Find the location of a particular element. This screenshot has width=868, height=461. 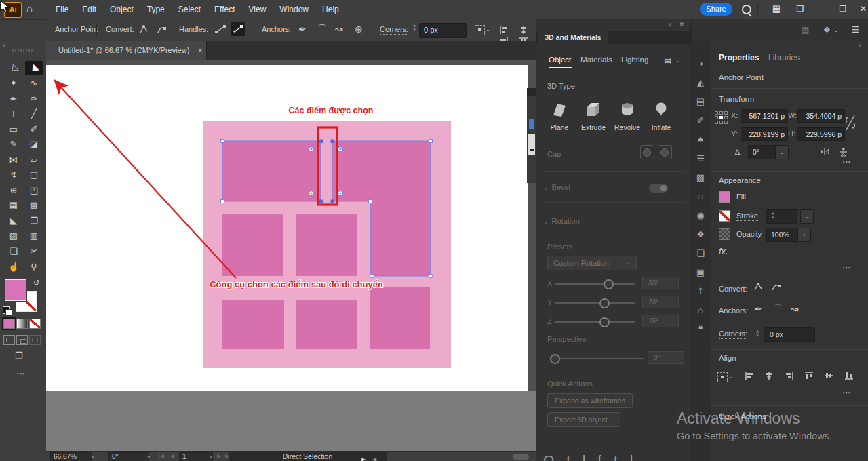

props-align-to-chevron-icon: ⌄ is located at coordinates (731, 377).